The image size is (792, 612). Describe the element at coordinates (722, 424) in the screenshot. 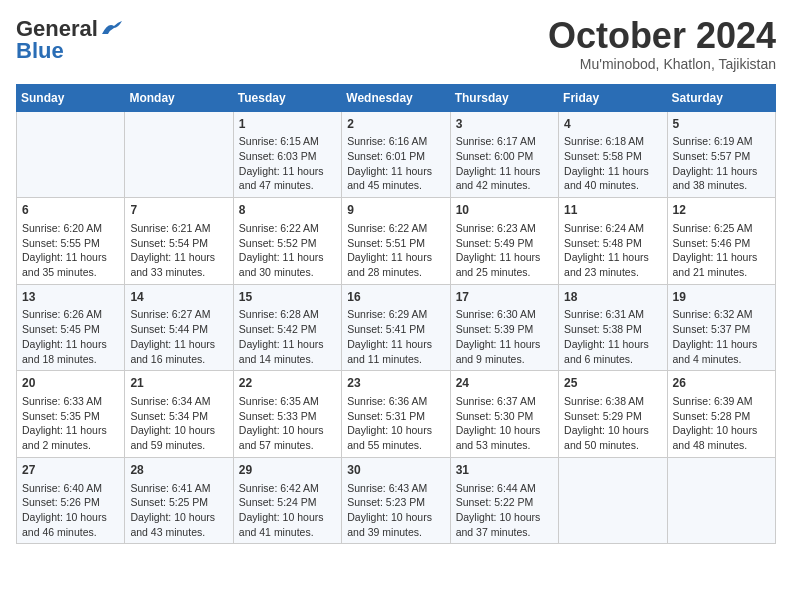

I see `cell-content: Sunrise: 6:39 AM Sunset: 5:28 PM Dayligh…` at that location.